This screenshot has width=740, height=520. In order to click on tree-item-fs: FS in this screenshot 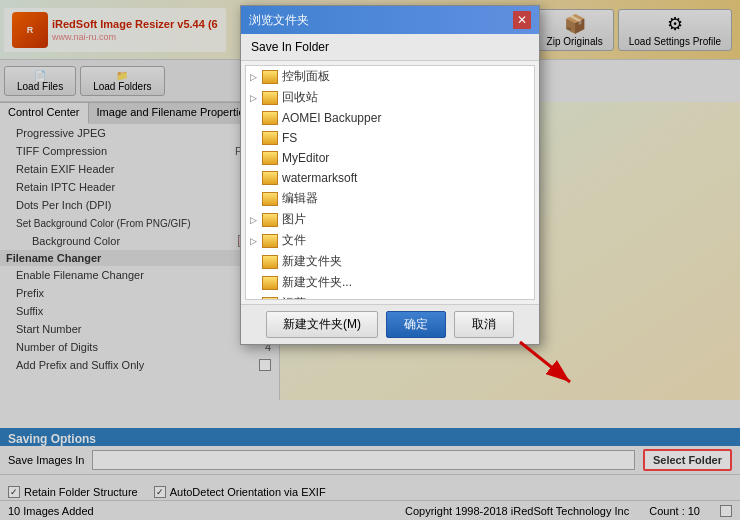, I will do `click(390, 138)`.